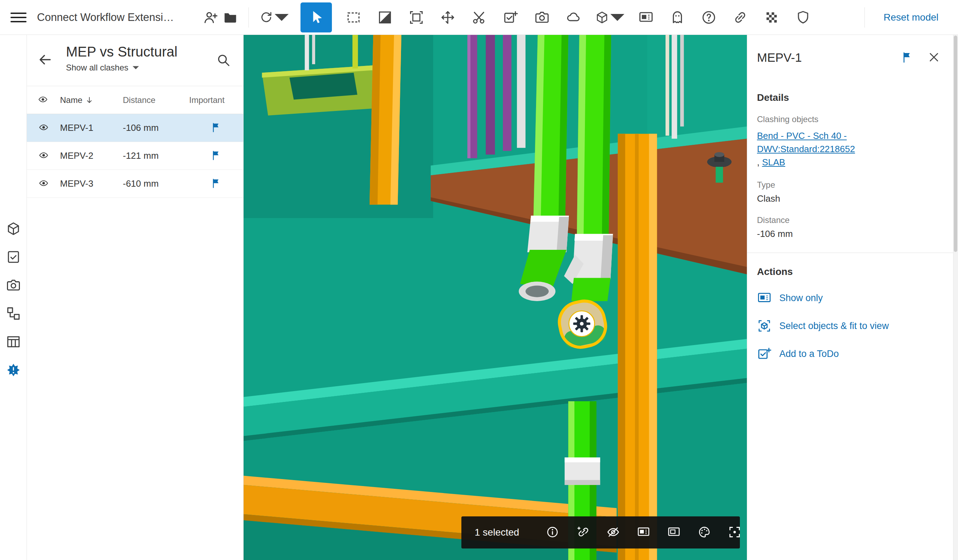 This screenshot has height=560, width=958. I want to click on filter-label: Show all clashes, so click(97, 68).